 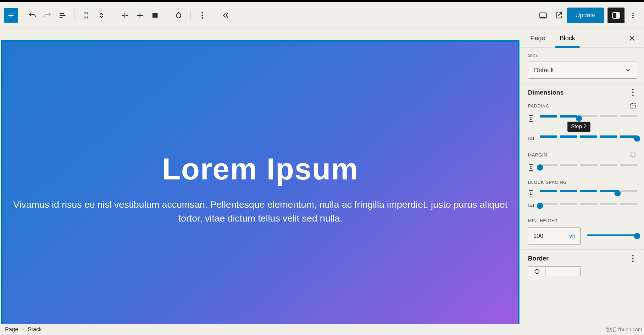 What do you see at coordinates (633, 92) in the screenshot?
I see `dimensions-options-button` at bounding box center [633, 92].